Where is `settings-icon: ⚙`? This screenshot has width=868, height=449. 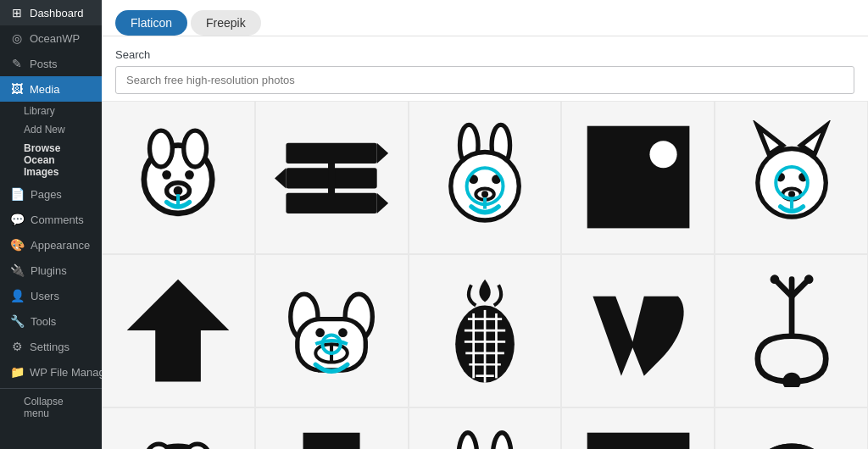 settings-icon: ⚙ is located at coordinates (17, 346).